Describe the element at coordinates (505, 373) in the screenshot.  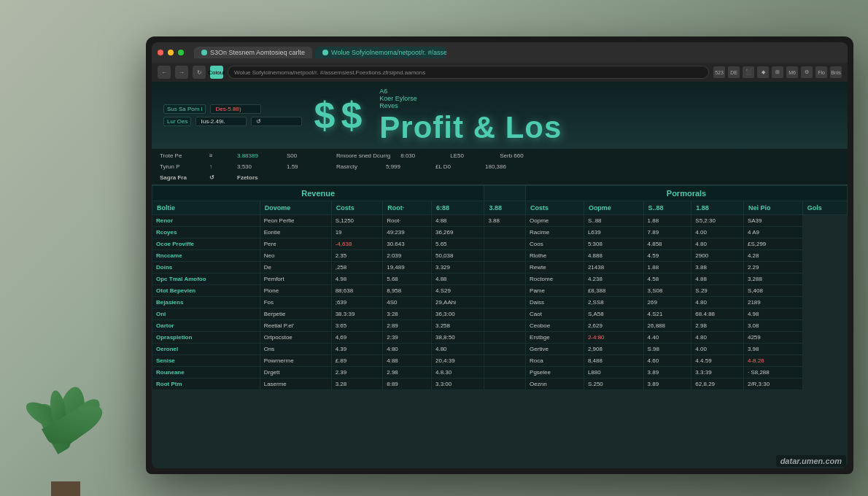
I see `cell-r13-c5` at that location.